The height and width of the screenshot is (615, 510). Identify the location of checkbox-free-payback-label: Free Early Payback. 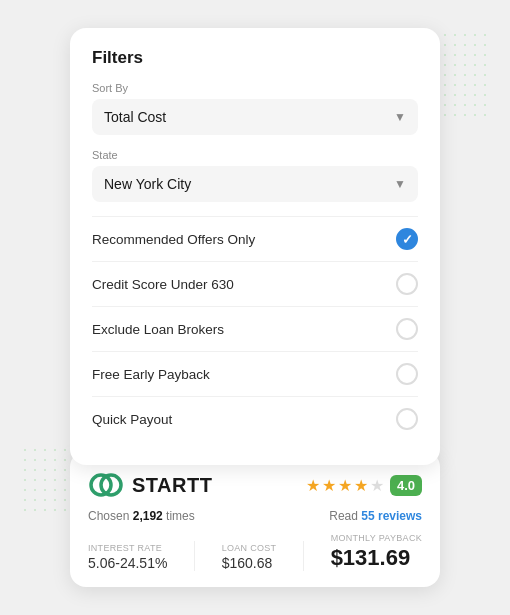
(151, 374).